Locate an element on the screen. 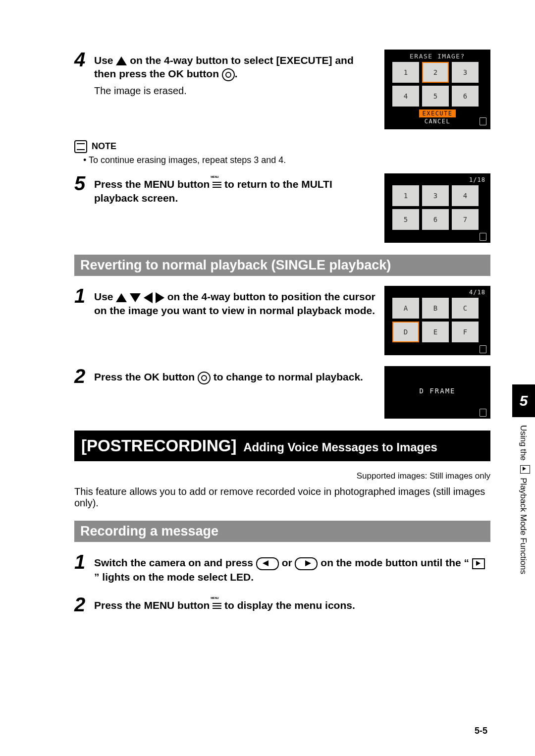 This screenshot has height=756, width=535. step-4-text-a: Use is located at coordinates (105, 60).